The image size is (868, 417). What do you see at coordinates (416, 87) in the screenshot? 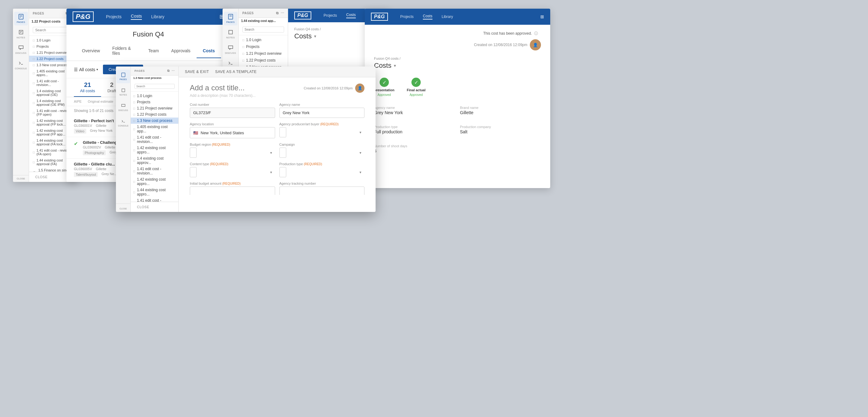
I see `step-final-actual: ✓ Final actual Approved` at bounding box center [416, 87].